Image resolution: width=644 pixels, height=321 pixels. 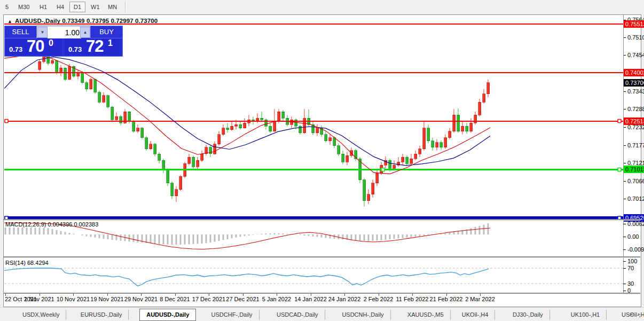 I want to click on chart-tab-audusddaily: AUDUSD-,Daily, so click(x=168, y=315).